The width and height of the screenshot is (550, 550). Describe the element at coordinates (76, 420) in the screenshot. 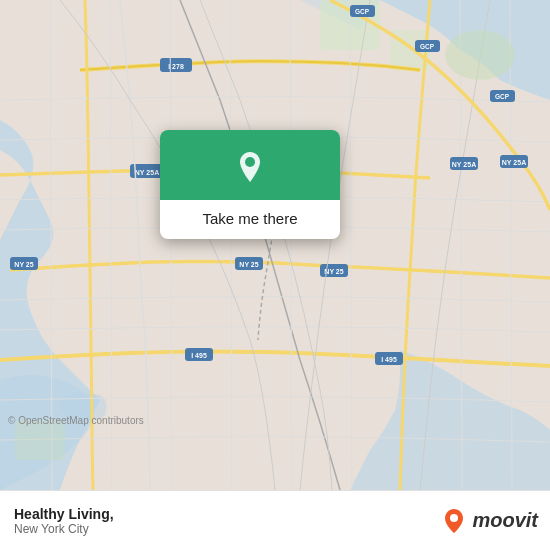

I see `attribution-text: © OpenStreetMap contributors` at that location.